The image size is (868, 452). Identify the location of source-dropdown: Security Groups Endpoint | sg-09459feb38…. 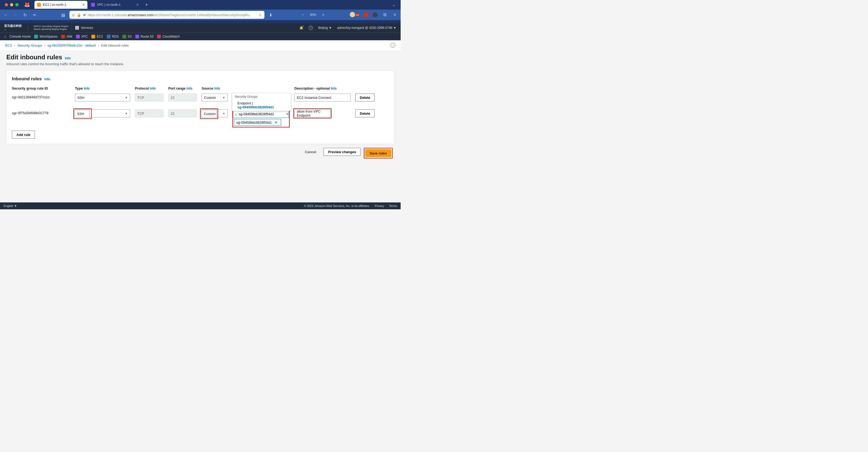
(261, 102).